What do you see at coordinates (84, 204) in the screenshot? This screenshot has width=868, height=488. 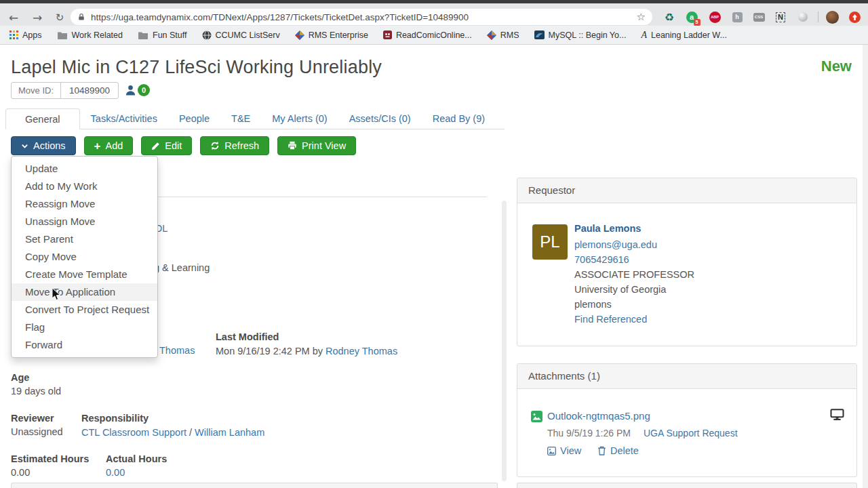 I see `menu-item-reassign-move: Reassign Move` at bounding box center [84, 204].